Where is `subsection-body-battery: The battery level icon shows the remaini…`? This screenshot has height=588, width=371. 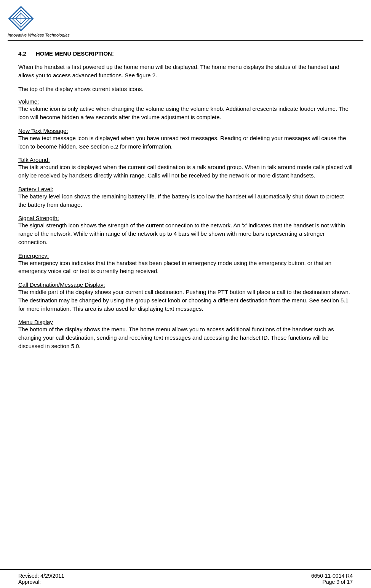 subsection-body-battery: The battery level icon shows the remaini… is located at coordinates (186, 201).